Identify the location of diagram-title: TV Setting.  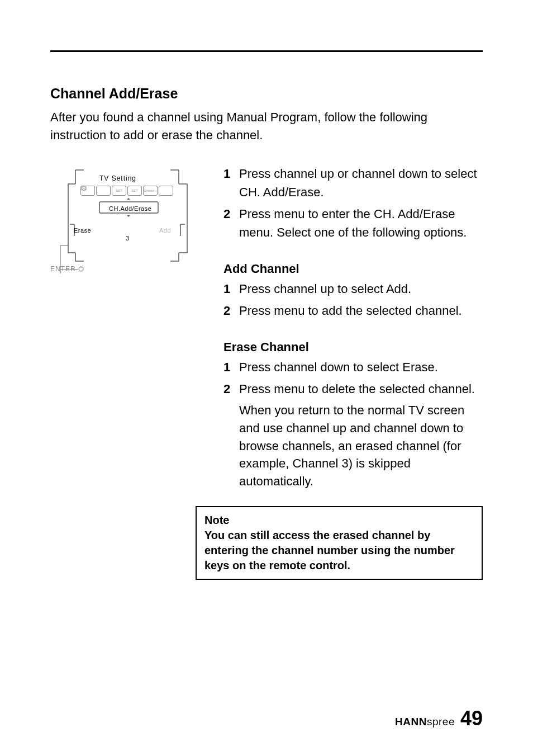
(118, 178).